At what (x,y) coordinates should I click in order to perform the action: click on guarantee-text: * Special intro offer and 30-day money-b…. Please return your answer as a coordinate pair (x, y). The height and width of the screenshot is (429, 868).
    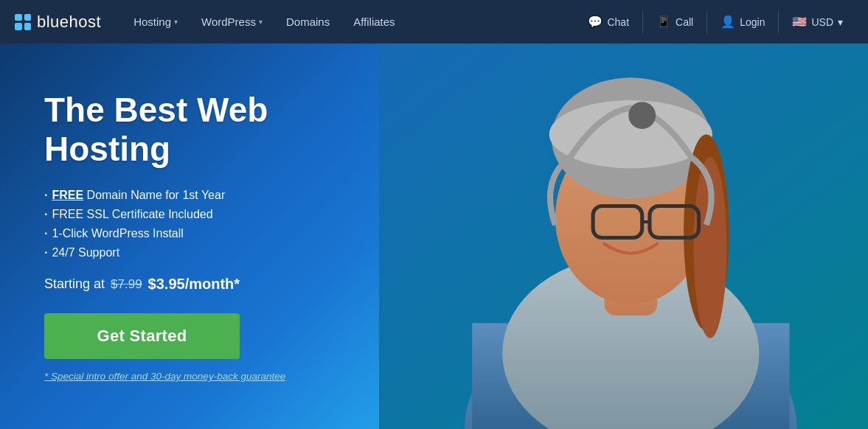
    Looking at the image, I should click on (206, 376).